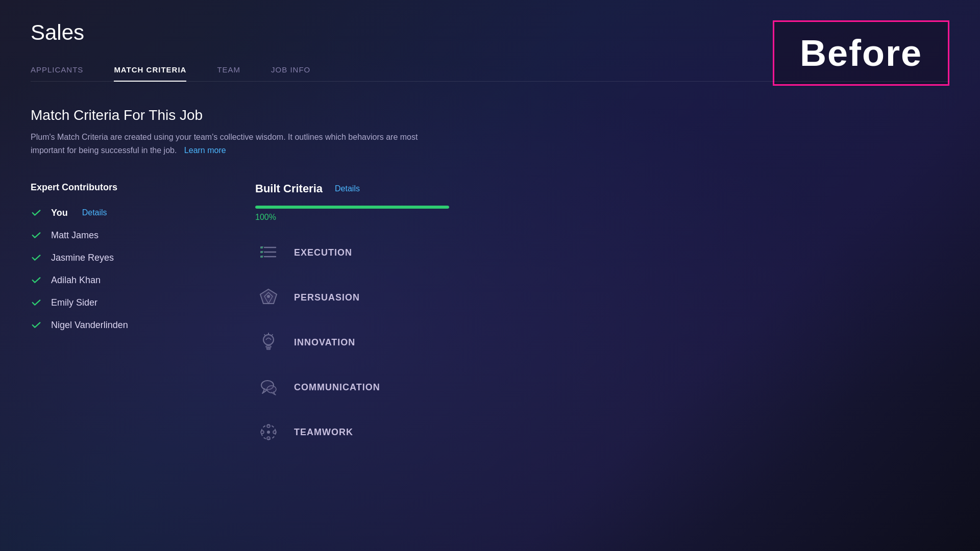 This screenshot has height=551, width=980. I want to click on criteria-persuasion-label: PERSUASION, so click(327, 298).